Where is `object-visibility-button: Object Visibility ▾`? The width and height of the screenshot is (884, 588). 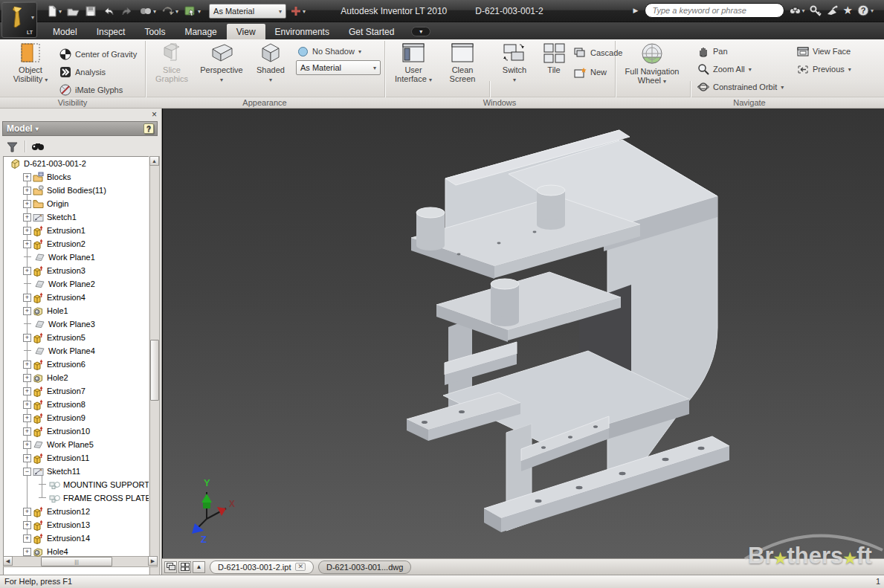
object-visibility-button: Object Visibility ▾ is located at coordinates (30, 62).